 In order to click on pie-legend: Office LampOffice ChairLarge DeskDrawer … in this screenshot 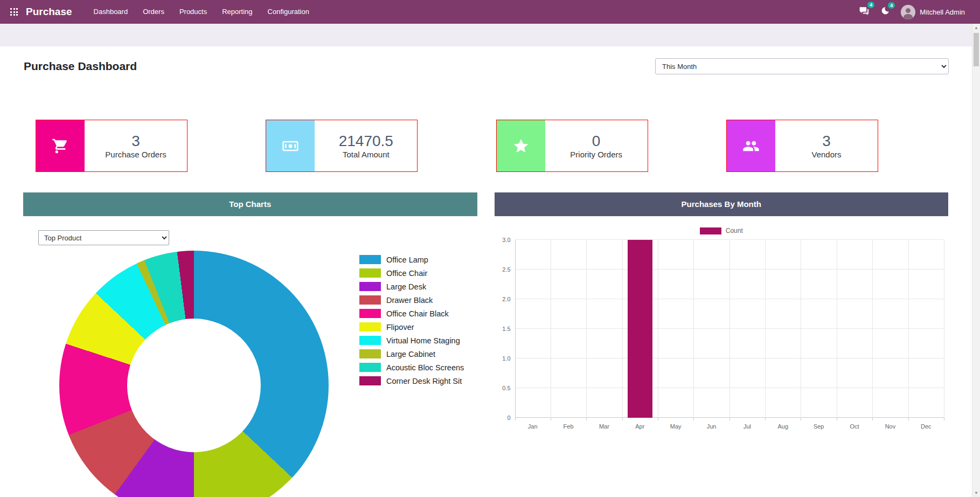, I will do `click(412, 322)`.